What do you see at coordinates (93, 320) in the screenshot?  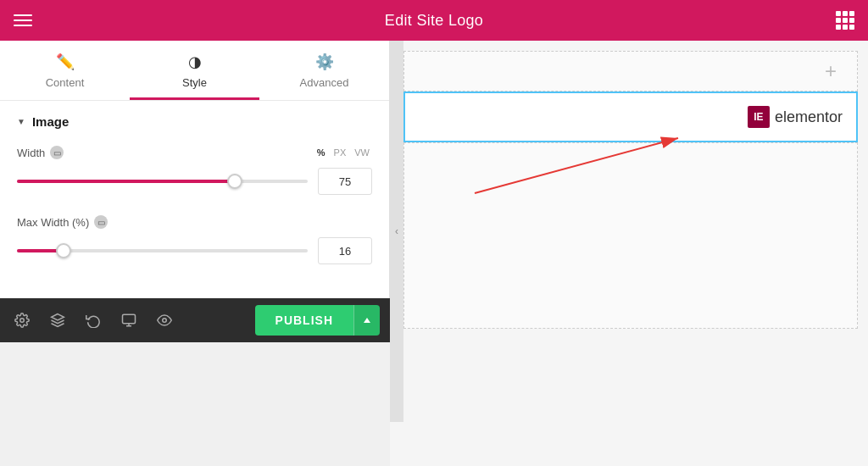 I see `history-icon` at bounding box center [93, 320].